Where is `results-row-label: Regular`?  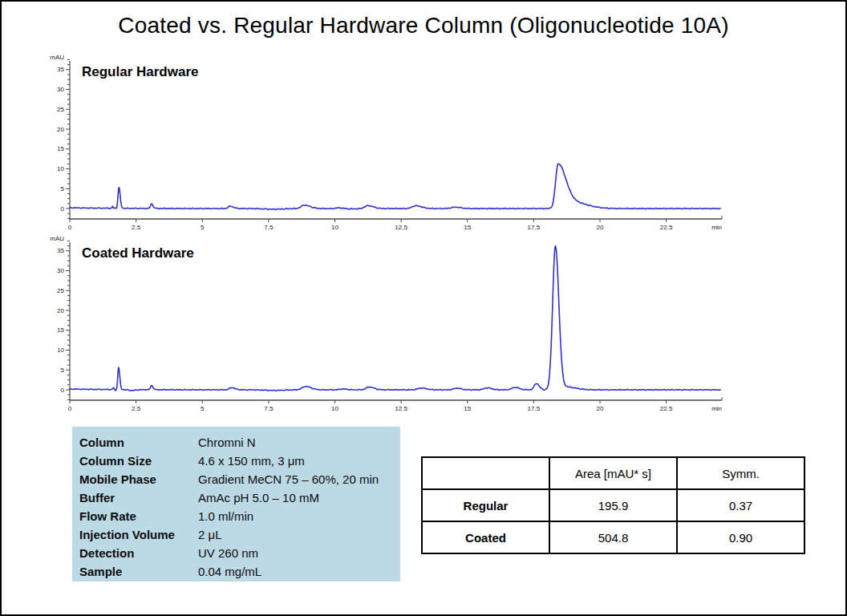
results-row-label: Regular is located at coordinates (486, 505).